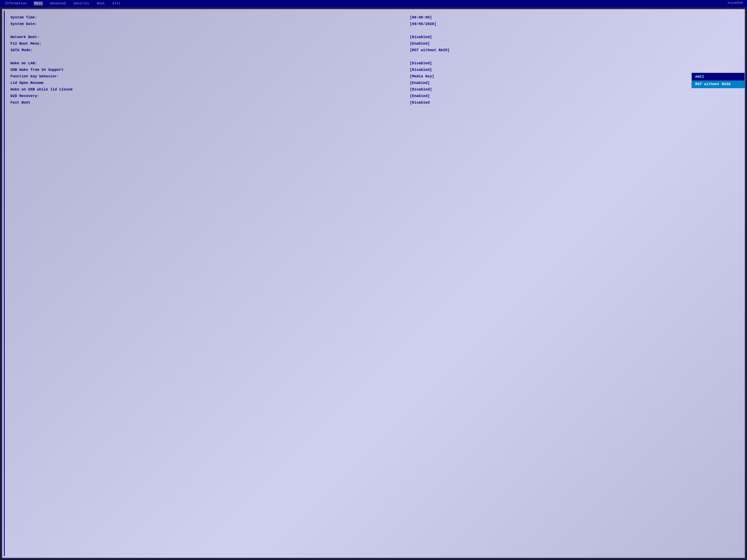  I want to click on d2d-recovery-label: D2D Recovery:, so click(210, 96).